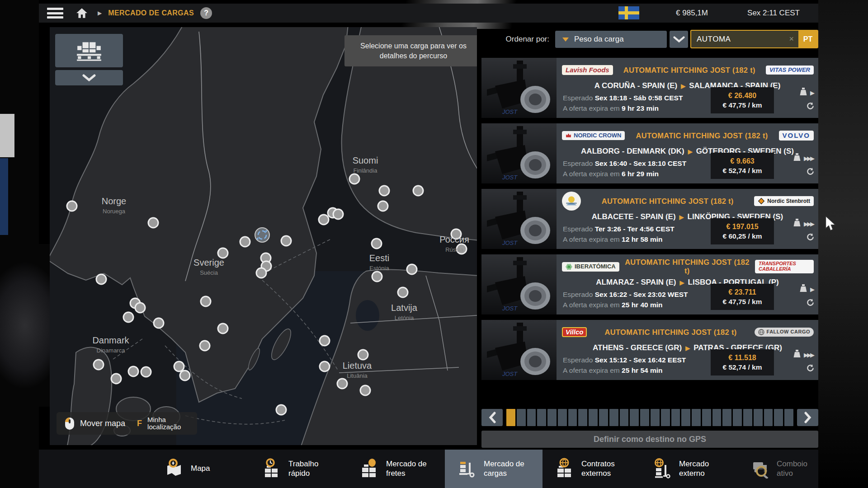  Describe the element at coordinates (111, 351) in the screenshot. I see `svg-text: Dinamarca` at that location.